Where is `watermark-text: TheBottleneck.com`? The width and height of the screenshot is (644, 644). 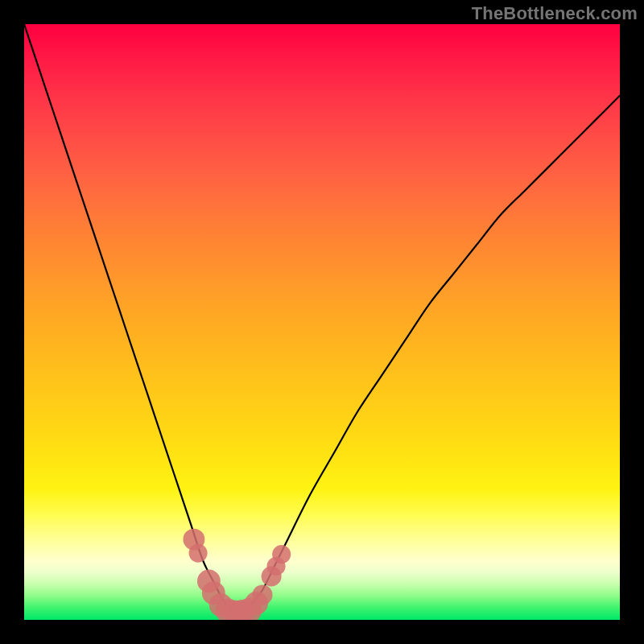
watermark-text: TheBottleneck.com is located at coordinates (555, 14).